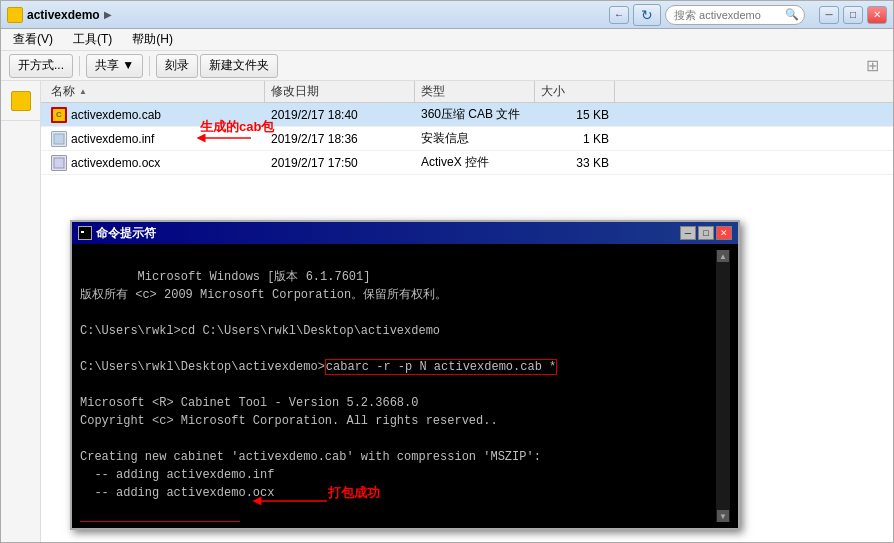 The image size is (894, 543). What do you see at coordinates (340, 92) in the screenshot?
I see `col-header-date: 修改日期` at bounding box center [340, 92].